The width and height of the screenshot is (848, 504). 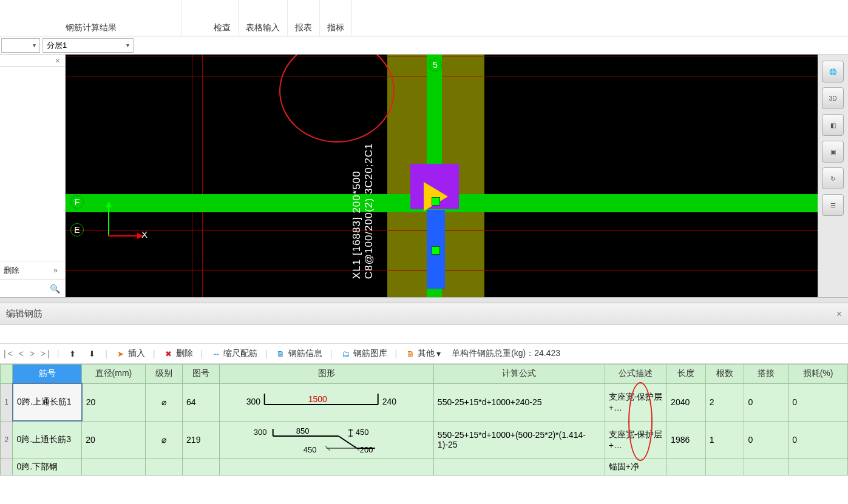 I want to click on view-settings-button: ☰, so click(x=833, y=205).